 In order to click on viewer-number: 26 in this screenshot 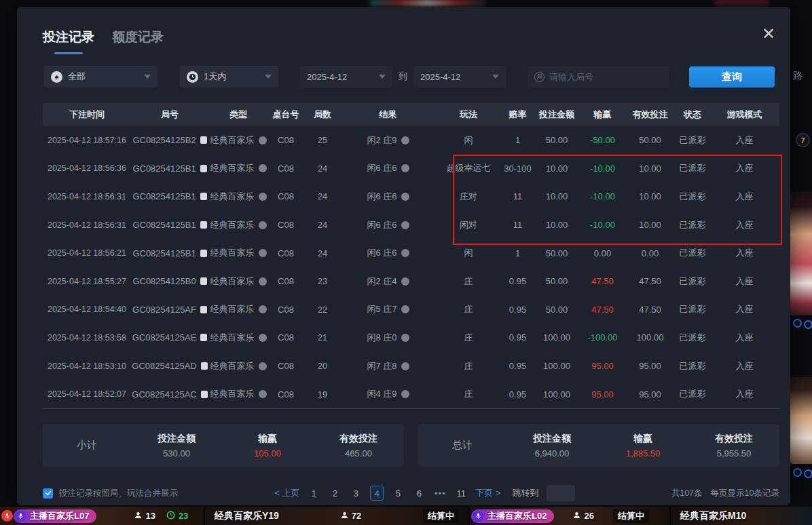, I will do `click(589, 516)`.